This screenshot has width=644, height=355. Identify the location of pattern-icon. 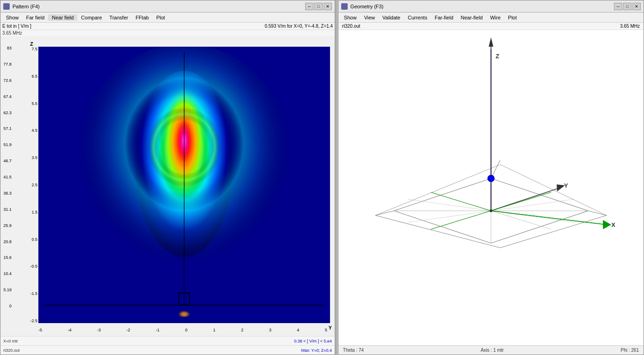
(6, 6).